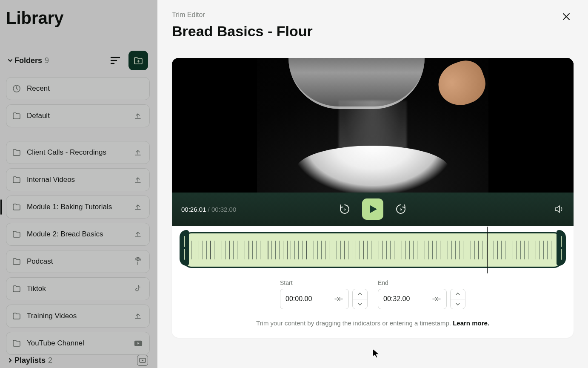  Describe the element at coordinates (138, 262) in the screenshot. I see `podcast-icon` at that location.